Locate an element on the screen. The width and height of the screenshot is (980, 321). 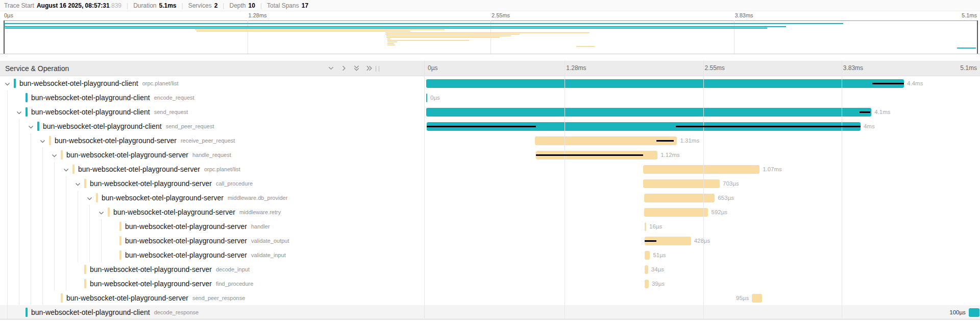
summary-value: 2 is located at coordinates (216, 6).